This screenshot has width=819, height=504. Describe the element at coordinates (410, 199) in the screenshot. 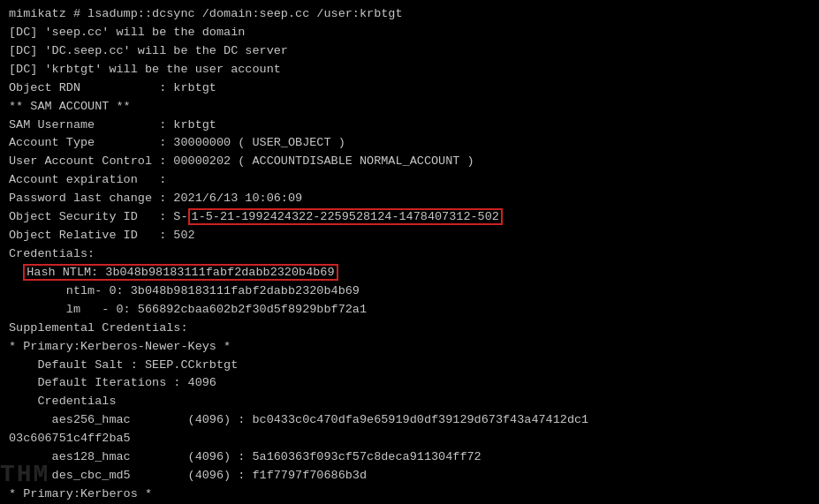

I see `terminal-line-pwd_change: Password last change : 2021/6/13 10:06:0…` at that location.